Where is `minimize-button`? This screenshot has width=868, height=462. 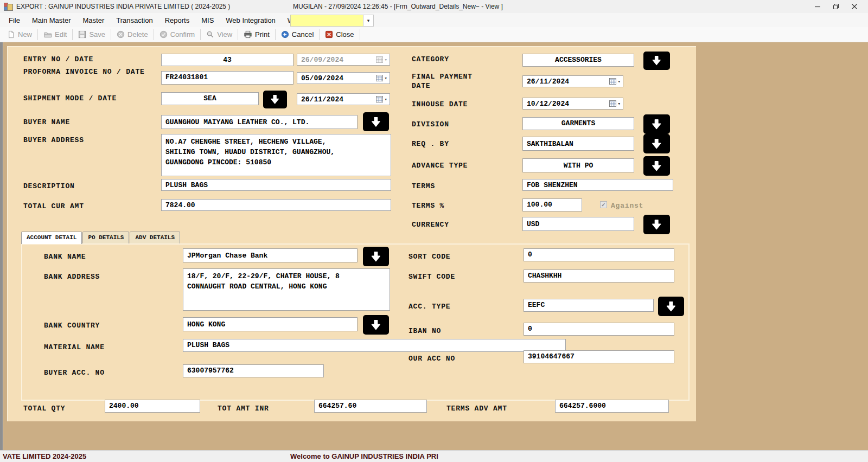
minimize-button is located at coordinates (818, 7).